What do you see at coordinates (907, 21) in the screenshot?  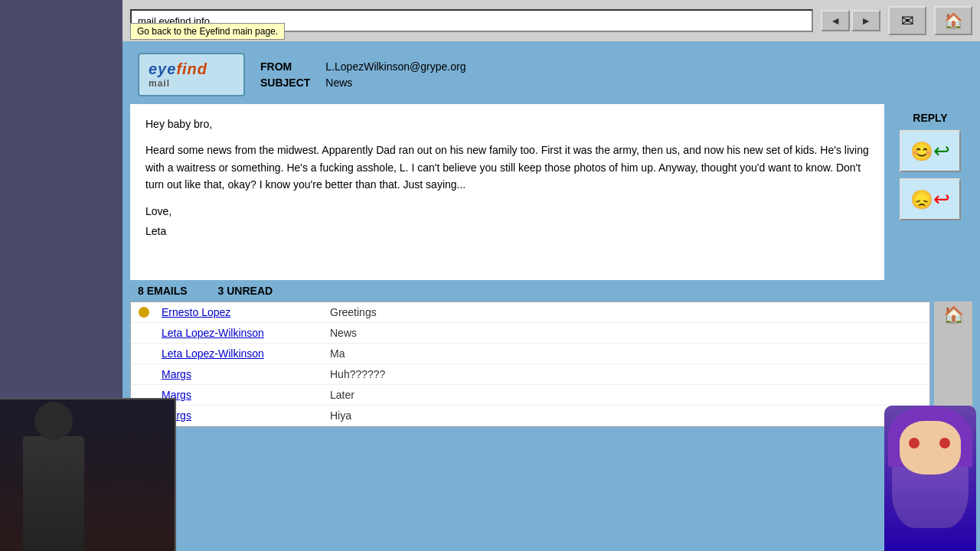 I see `email-button: ✉` at bounding box center [907, 21].